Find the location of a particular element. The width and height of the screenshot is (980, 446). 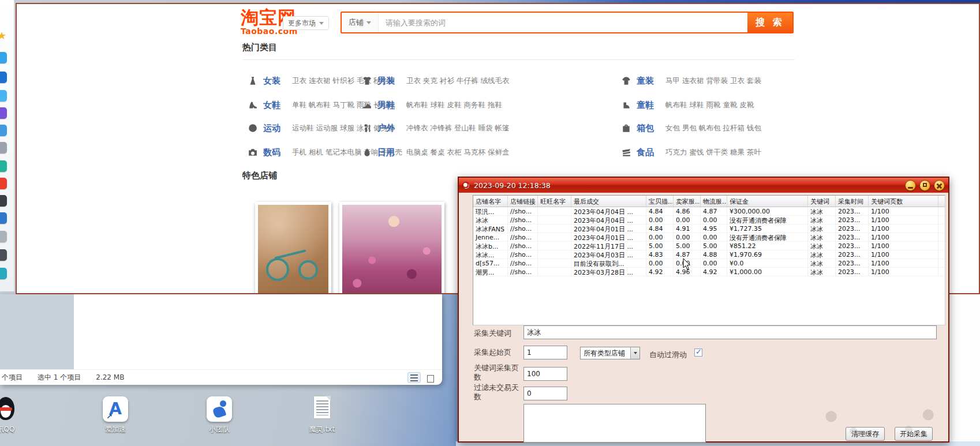

category-link: 男装 is located at coordinates (386, 81).